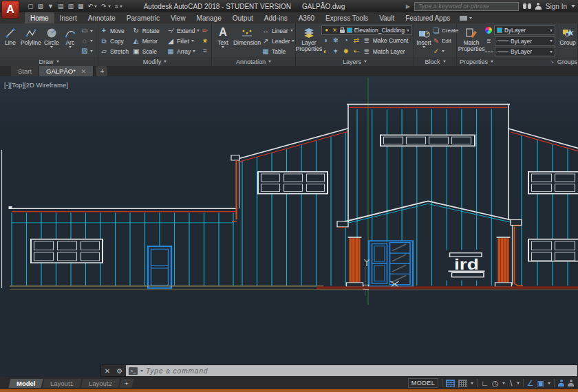  Describe the element at coordinates (541, 384) in the screenshot. I see `object-snap-icon: ▣` at that location.